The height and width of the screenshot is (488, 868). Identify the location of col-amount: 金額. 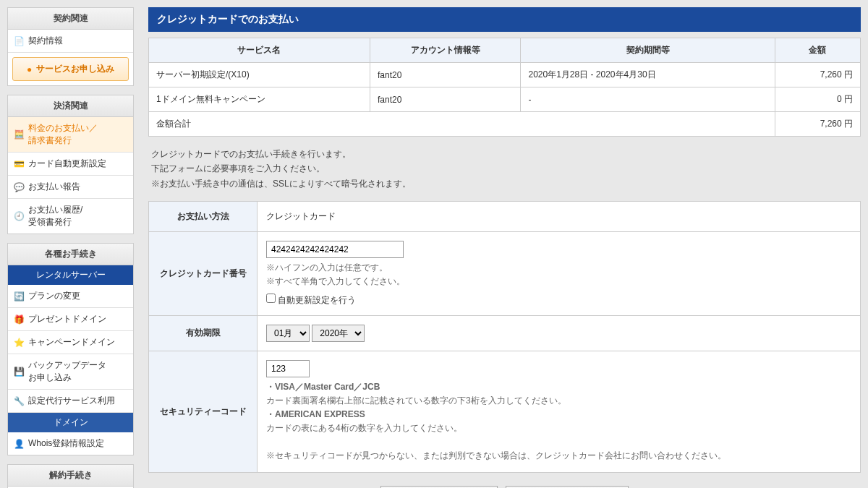
(817, 51).